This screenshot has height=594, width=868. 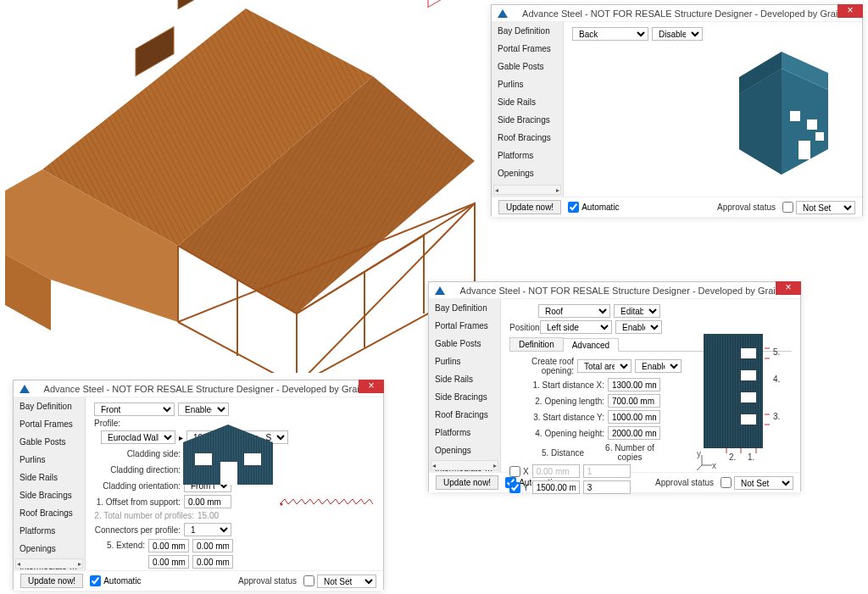 I want to click on length-label: 2. Opening length:, so click(x=557, y=402).